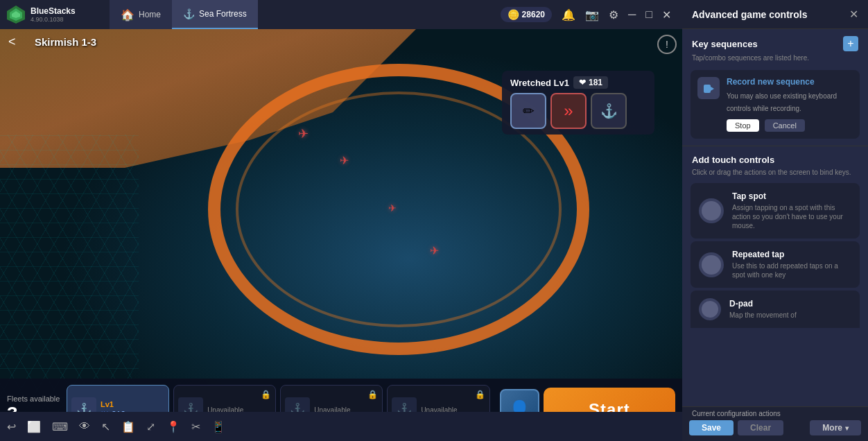 This screenshot has height=441, width=868. Describe the element at coordinates (539, 83) in the screenshot. I see `unit-name: Wretched Lv1` at that location.